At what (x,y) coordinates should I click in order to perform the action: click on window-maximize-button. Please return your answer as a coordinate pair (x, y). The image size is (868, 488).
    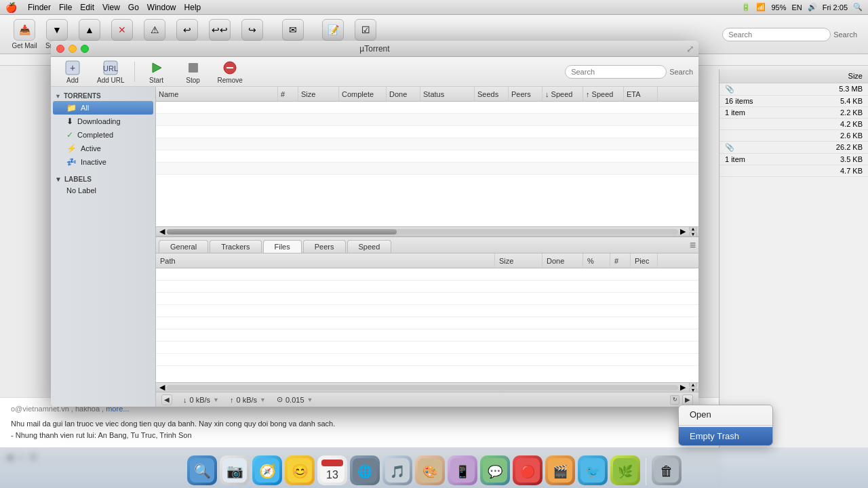
    Looking at the image, I should click on (85, 49).